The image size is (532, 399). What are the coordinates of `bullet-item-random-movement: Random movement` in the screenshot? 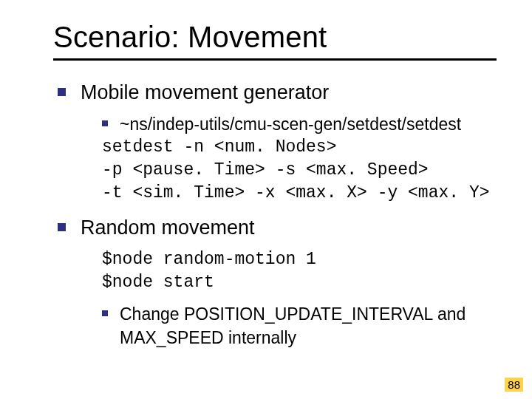 It's located at (277, 228).